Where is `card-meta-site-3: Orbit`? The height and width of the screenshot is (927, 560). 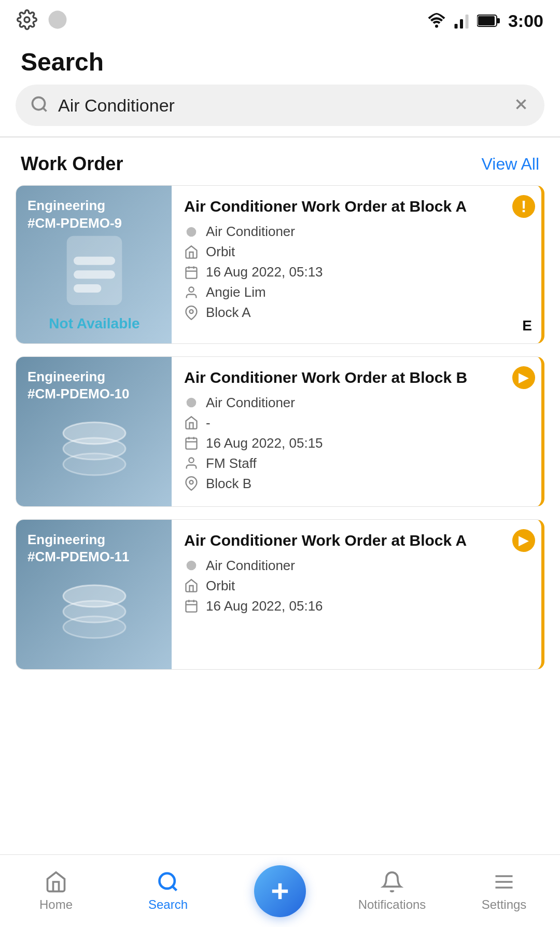
card-meta-site-3: Orbit is located at coordinates (356, 586).